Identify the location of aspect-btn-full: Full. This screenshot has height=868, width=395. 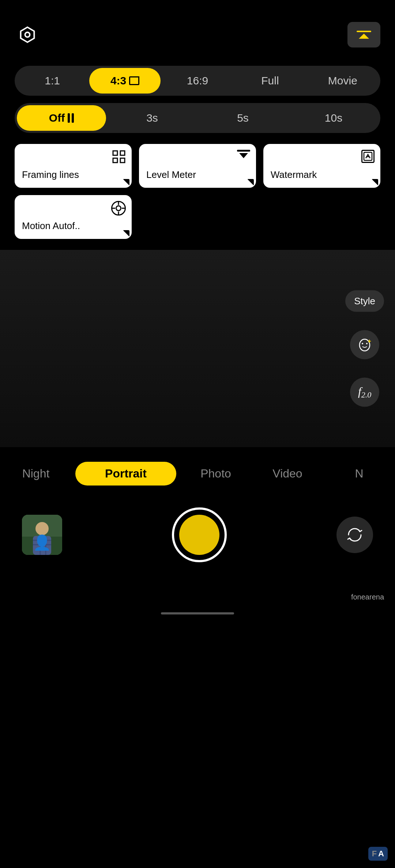
(270, 81).